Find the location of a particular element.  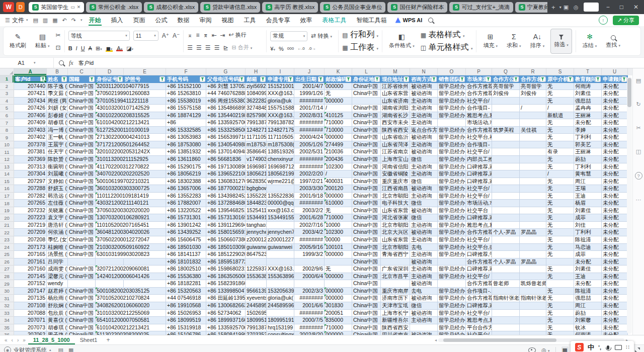

cell: 上海市长宁 is located at coordinates (395, 314).